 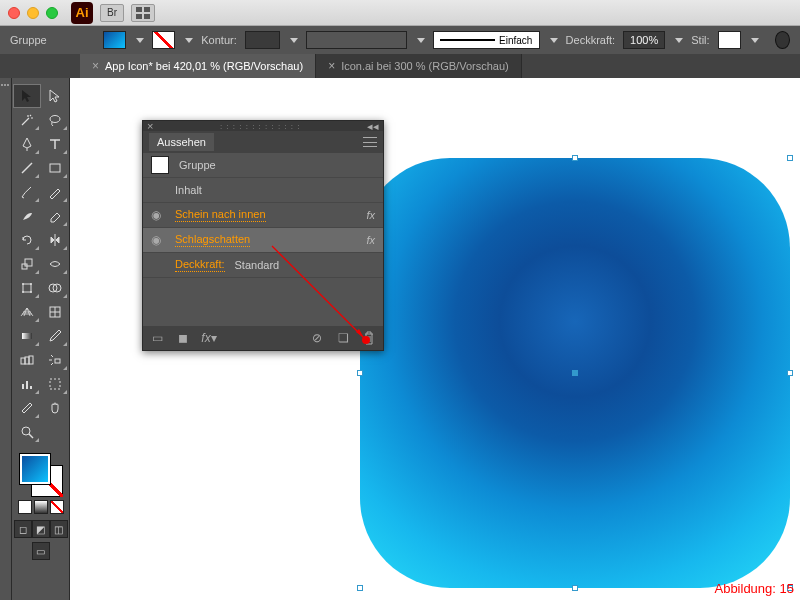 What do you see at coordinates (55, 168) in the screenshot?
I see `rectangle-tool` at bounding box center [55, 168].